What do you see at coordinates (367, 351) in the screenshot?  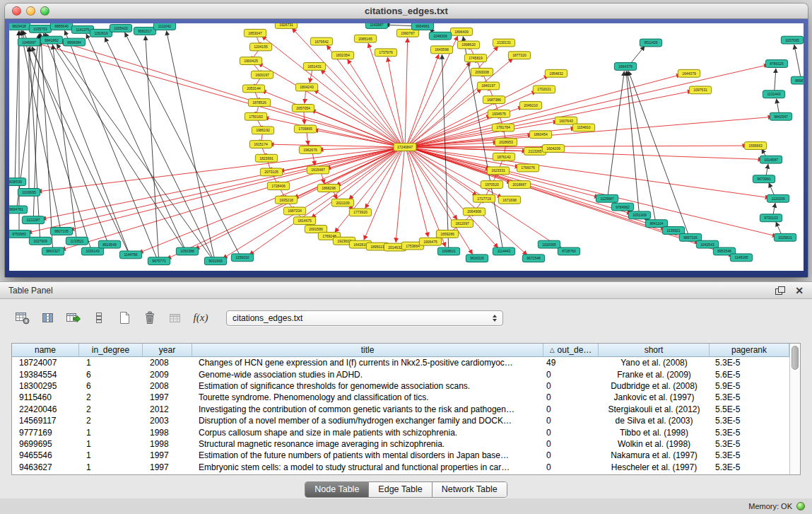 I see `column-header-title: title` at bounding box center [367, 351].